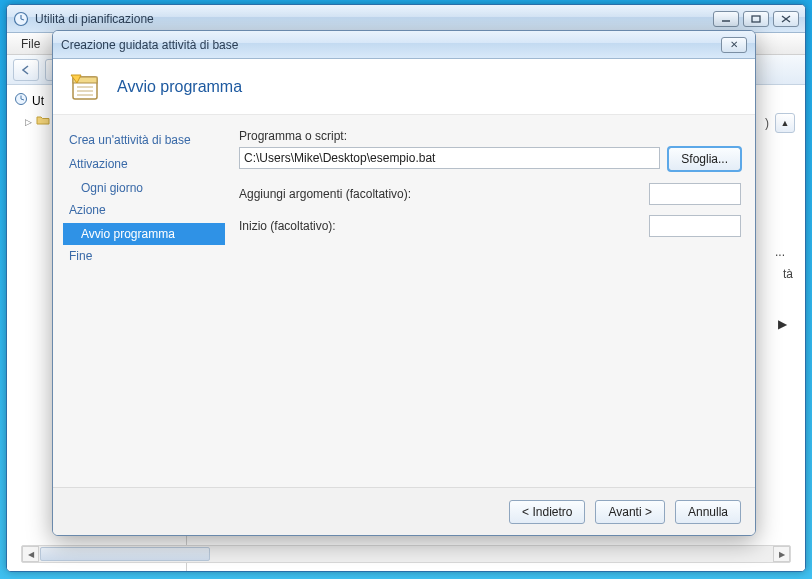 The height and width of the screenshot is (579, 812). Describe the element at coordinates (406, 554) in the screenshot. I see `horizontal-scrollbar: ◀ ▶` at that location.